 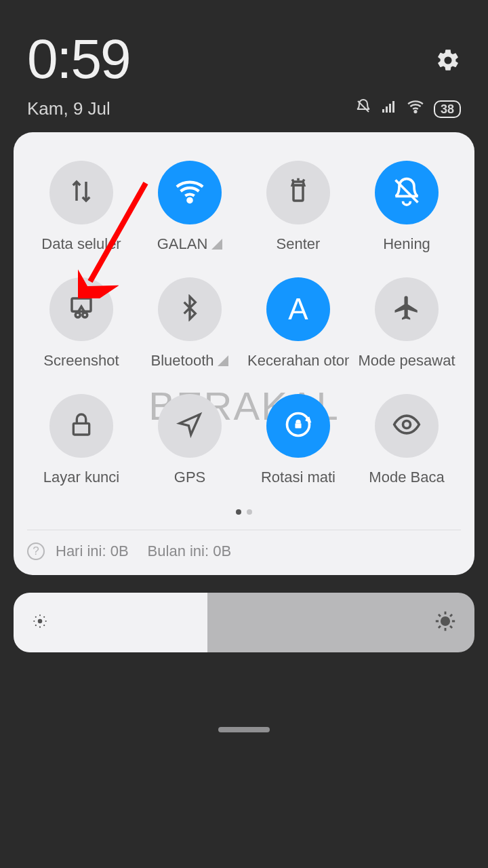 I want to click on screenshot-icon, so click(x=81, y=309).